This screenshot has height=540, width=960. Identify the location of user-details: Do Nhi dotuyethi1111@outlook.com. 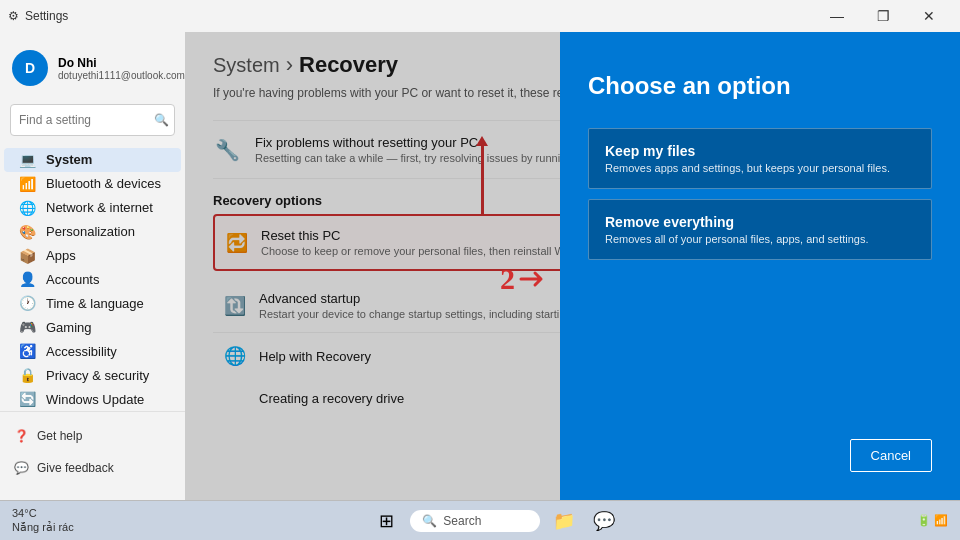
(122, 68).